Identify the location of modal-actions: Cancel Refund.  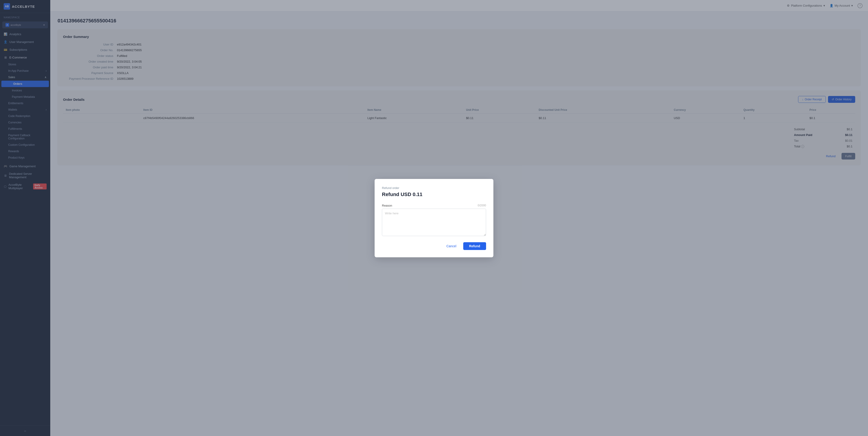
(434, 246).